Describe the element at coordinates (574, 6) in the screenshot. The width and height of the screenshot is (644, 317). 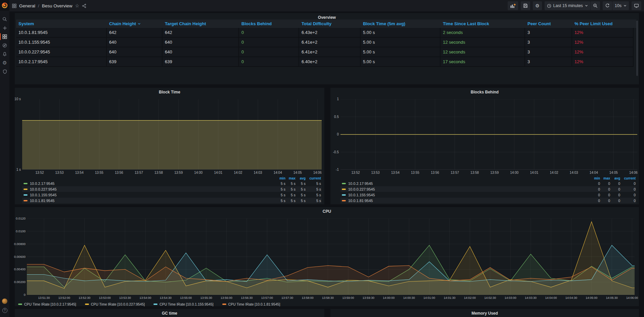
I see `navbar-actions: ⚙ Last 15 minutes 10s` at that location.